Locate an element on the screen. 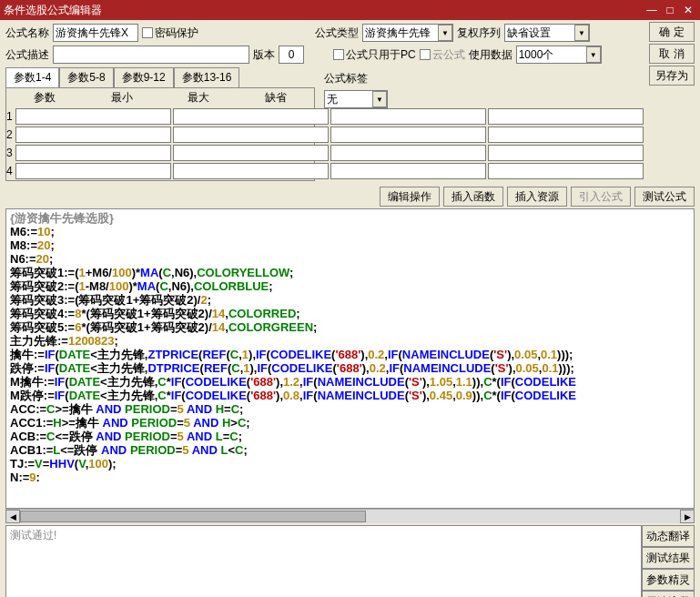 This screenshot has width=700, height=597. save-as-button: 另存为 is located at coordinates (672, 76).